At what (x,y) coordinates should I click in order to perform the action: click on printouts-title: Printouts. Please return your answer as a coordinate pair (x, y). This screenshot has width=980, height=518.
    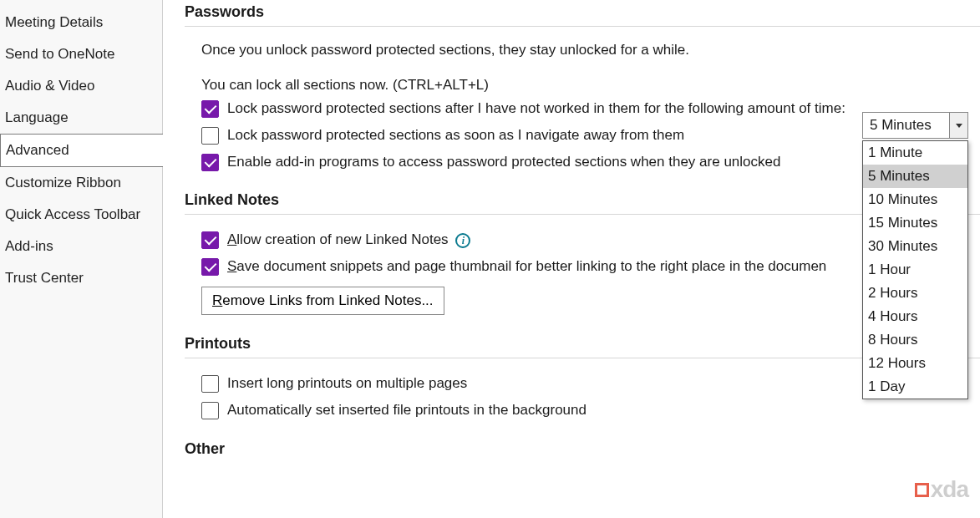
    Looking at the image, I should click on (582, 344).